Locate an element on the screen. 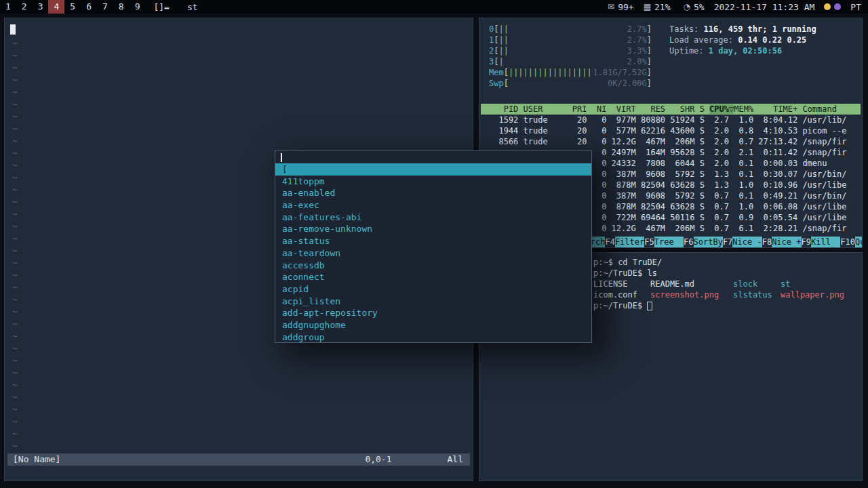 This screenshot has width=868, height=488. fnkey-f5: F5 is located at coordinates (649, 242).